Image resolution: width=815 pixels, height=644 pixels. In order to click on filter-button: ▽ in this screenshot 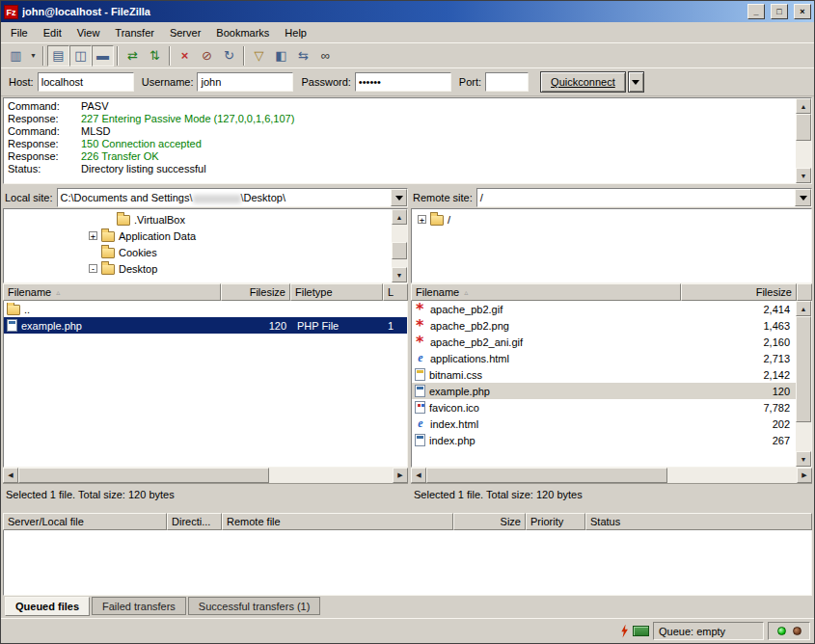, I will do `click(258, 56)`.